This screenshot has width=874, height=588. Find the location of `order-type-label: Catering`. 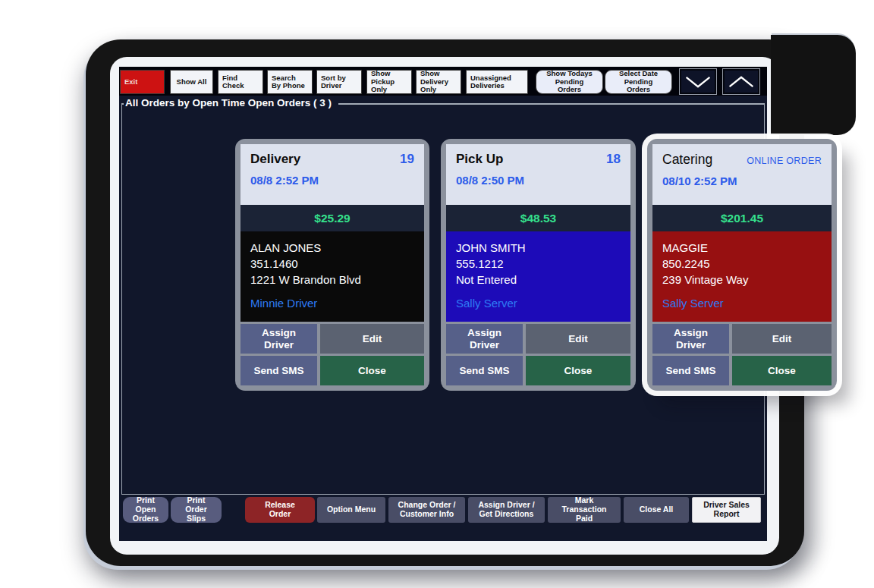

order-type-label: Catering is located at coordinates (687, 159).